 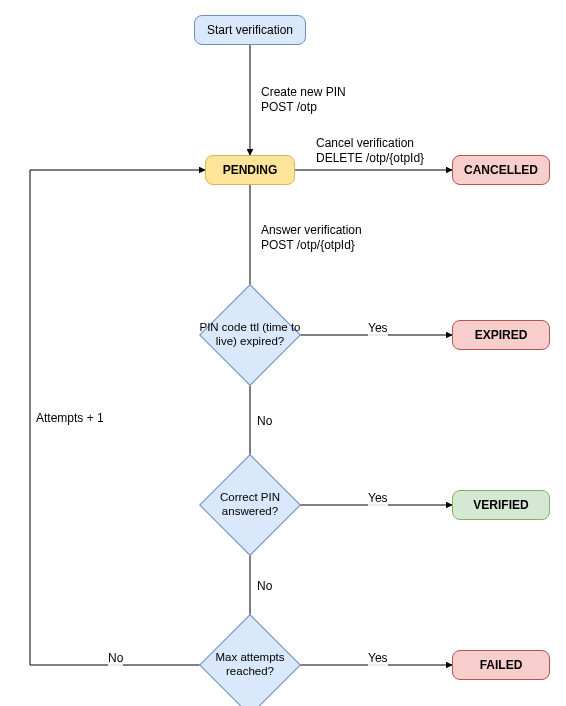 I want to click on edge-answer-label: Answer verification POST /otp/{otpId}, so click(x=312, y=238).